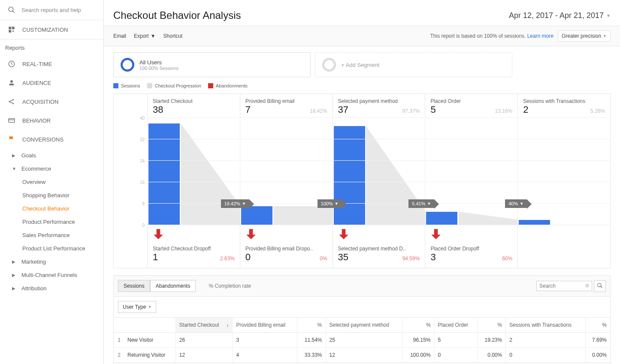 The height and width of the screenshot is (364, 620). Describe the element at coordinates (362, 355) in the screenshot. I see `table-row: 2Returning Visitor12433.33%12100.00%00.0…` at that location.